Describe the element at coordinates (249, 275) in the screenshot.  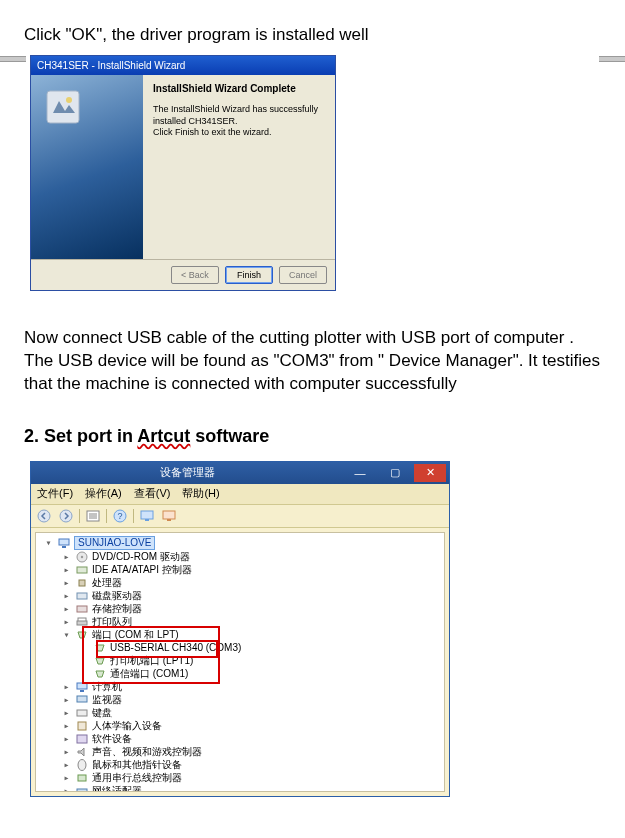
I see `finish-button: Finish` at that location.